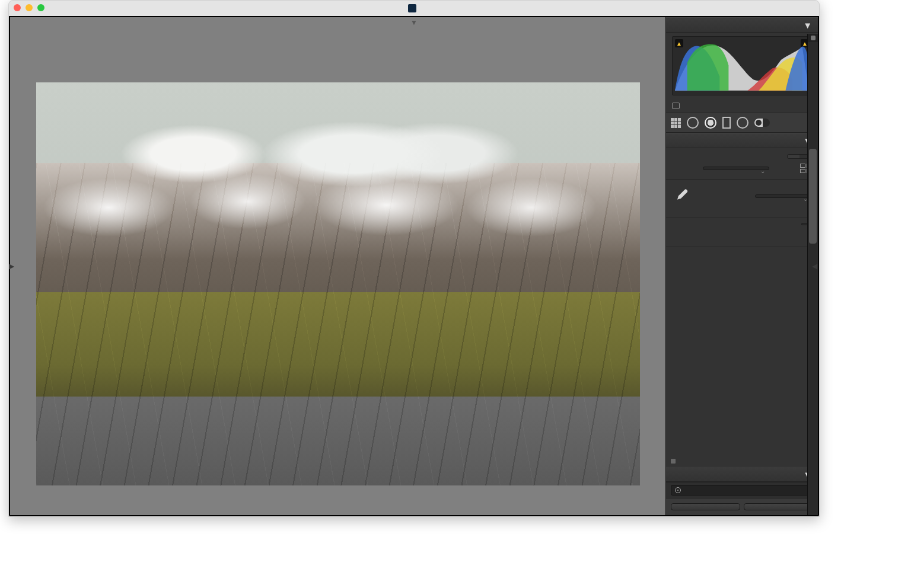  I want to click on radial-filter-tool, so click(743, 123).